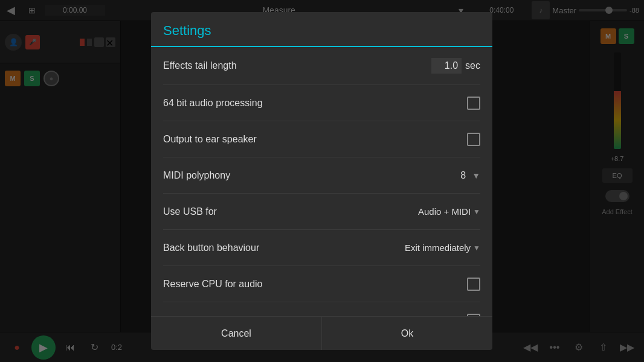 Image resolution: width=644 pixels, height=362 pixels. What do you see at coordinates (470, 176) in the screenshot?
I see `midi-polyphony-control: 8 ▼` at bounding box center [470, 176].